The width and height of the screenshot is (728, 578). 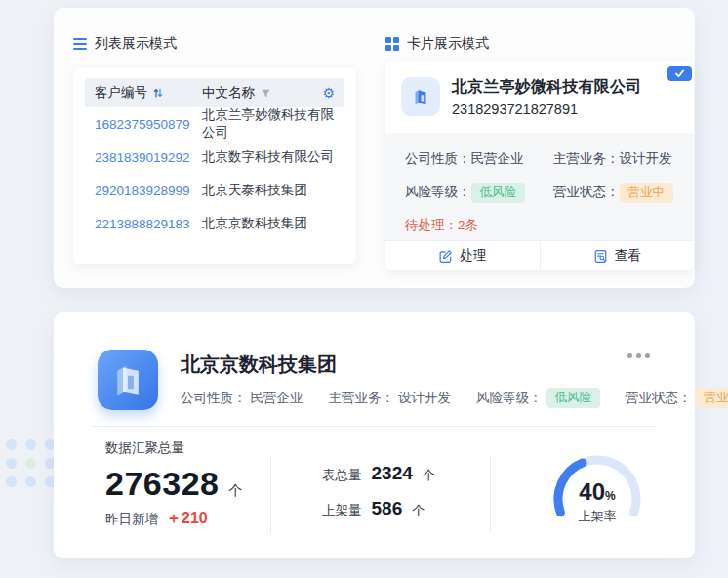 What do you see at coordinates (148, 93) in the screenshot?
I see `column-customer-id: 客户编号` at bounding box center [148, 93].